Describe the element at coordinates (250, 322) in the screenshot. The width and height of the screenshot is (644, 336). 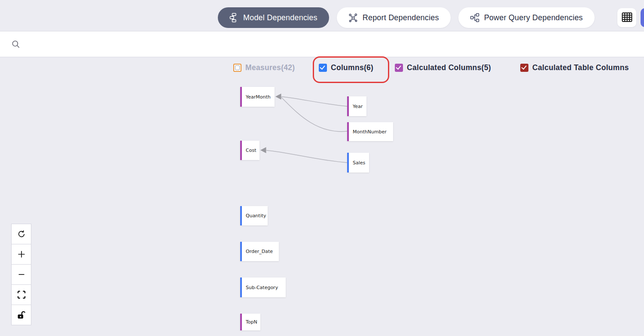
I see `node-topn: TopN` at that location.